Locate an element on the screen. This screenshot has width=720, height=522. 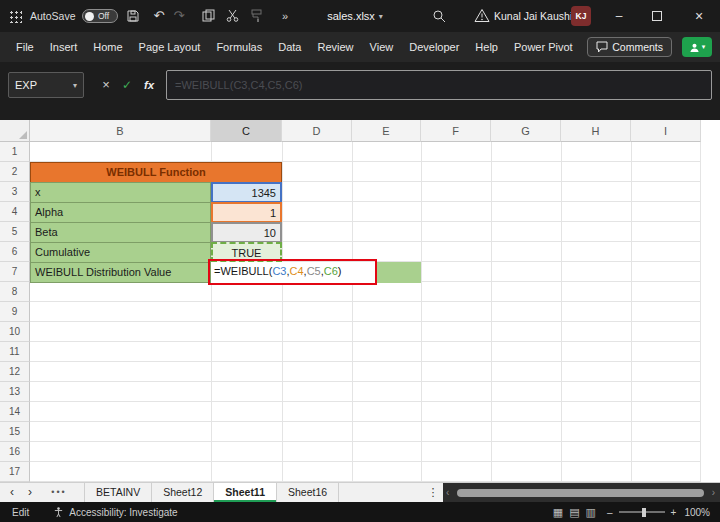
minimize-button: – is located at coordinates (619, 16).